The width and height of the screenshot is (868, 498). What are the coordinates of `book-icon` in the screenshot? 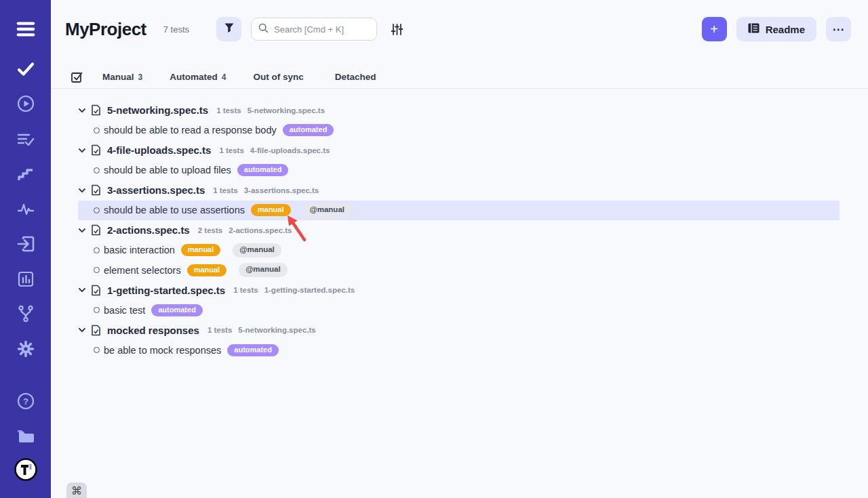 It's located at (754, 29).